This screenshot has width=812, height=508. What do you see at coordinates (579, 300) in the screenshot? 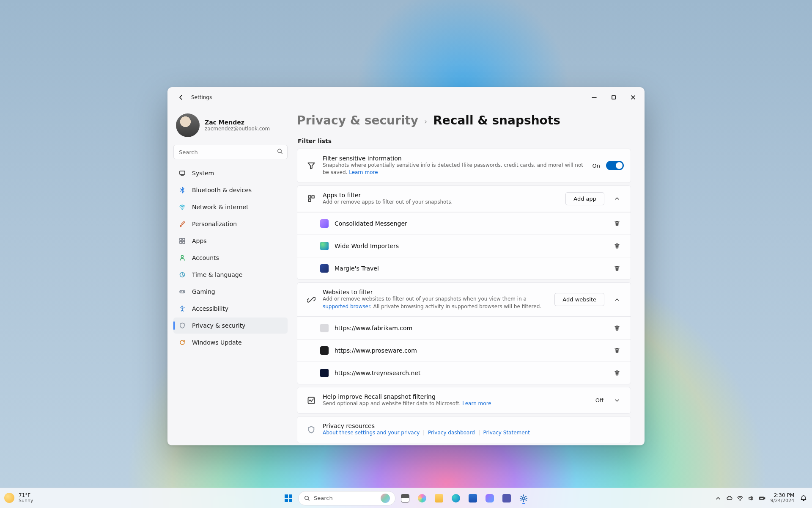
I see `add-website-button: Add website` at bounding box center [579, 300].